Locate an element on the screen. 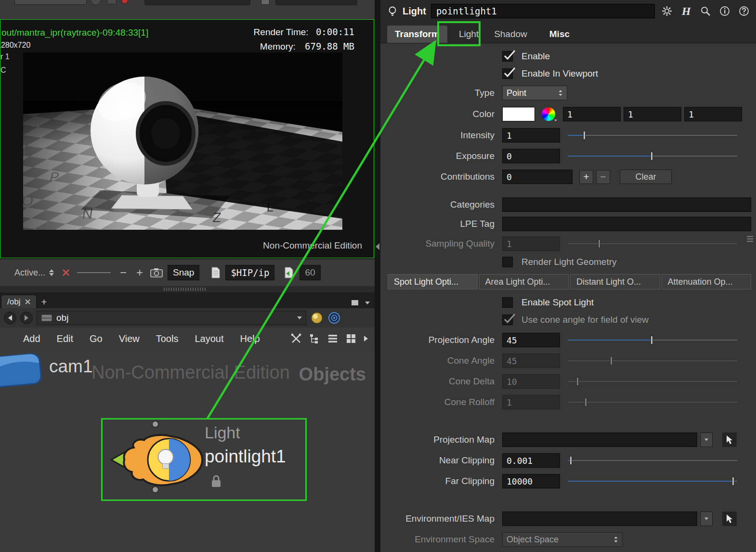 Image resolution: width=756 pixels, height=552 pixels. active-render-dropdown: Active... is located at coordinates (36, 273).